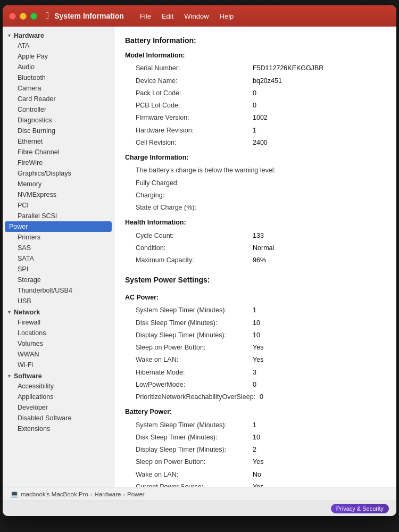  I want to click on titlebar:  System Information File Edit Window He…, so click(200, 16).